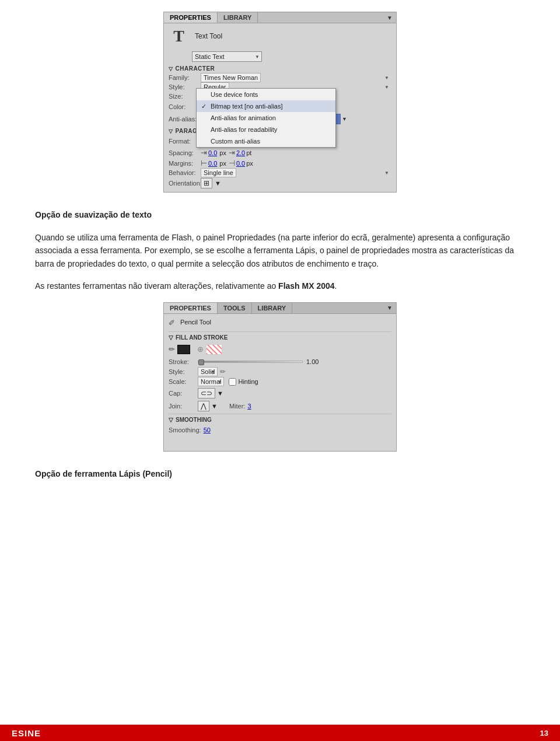 The width and height of the screenshot is (560, 741). I want to click on join-row: Join: ⋀ ▼ Miter: 3, so click(280, 406).